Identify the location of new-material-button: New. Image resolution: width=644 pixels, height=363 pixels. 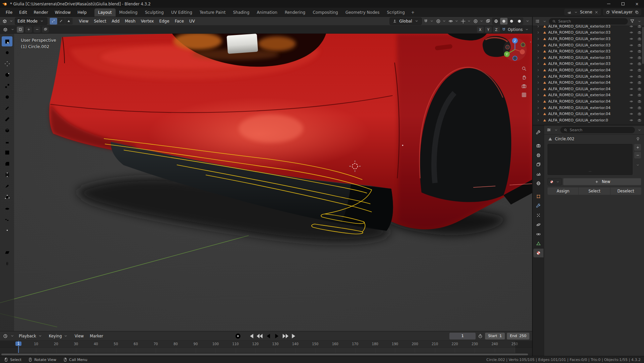
(602, 182).